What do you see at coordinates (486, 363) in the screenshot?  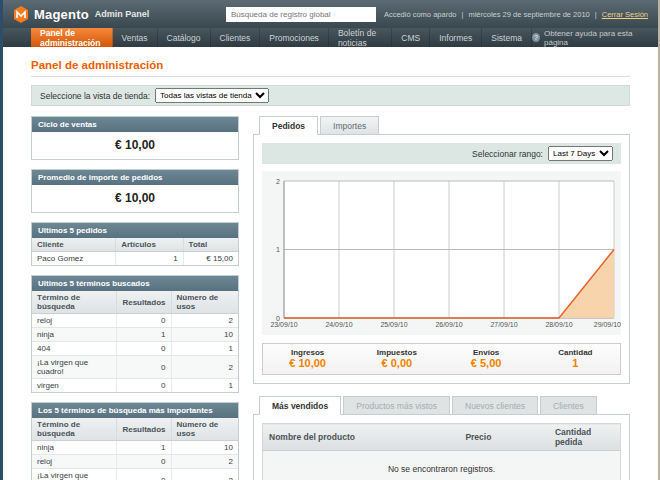 I see `stat-value: € 5,00` at bounding box center [486, 363].